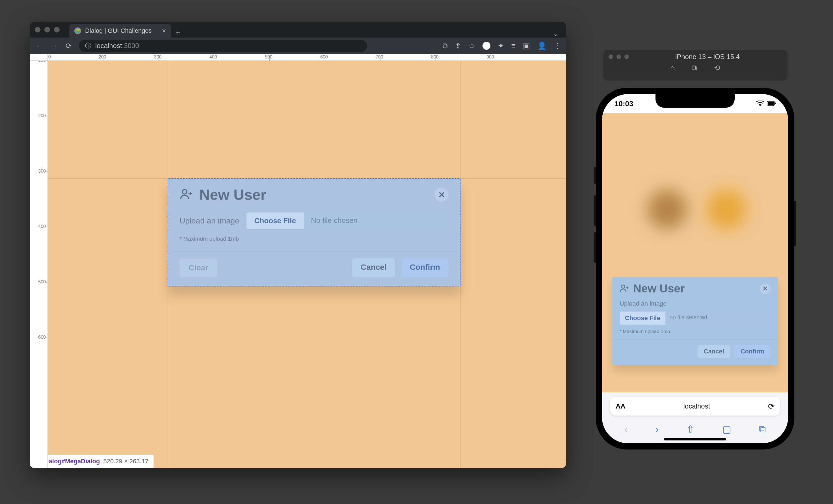 This screenshot has height=504, width=833. What do you see at coordinates (198, 268) in the screenshot?
I see `clear-button: Clear` at bounding box center [198, 268].